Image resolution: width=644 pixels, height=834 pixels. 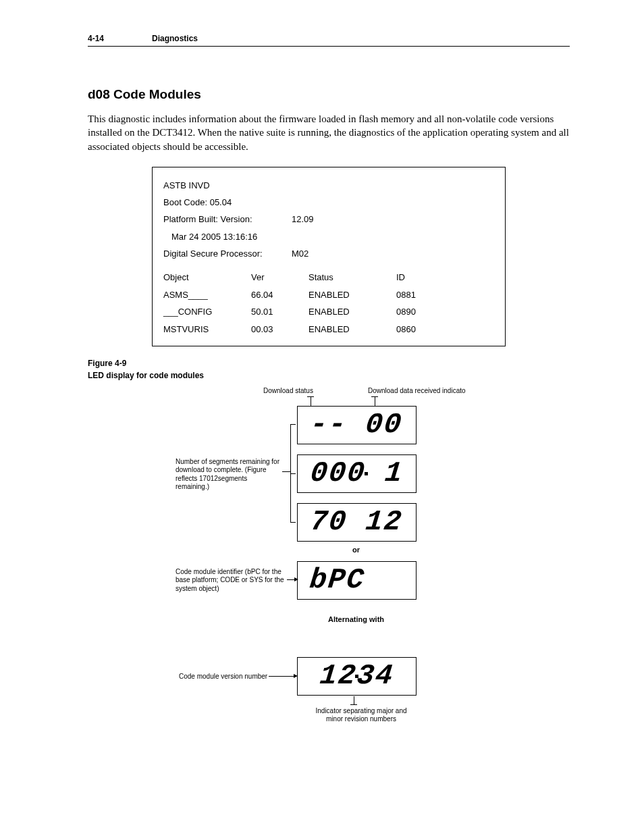 I want to click on callout-module-identifier: Code module identifier (bPC for the base…, so click(x=231, y=581).